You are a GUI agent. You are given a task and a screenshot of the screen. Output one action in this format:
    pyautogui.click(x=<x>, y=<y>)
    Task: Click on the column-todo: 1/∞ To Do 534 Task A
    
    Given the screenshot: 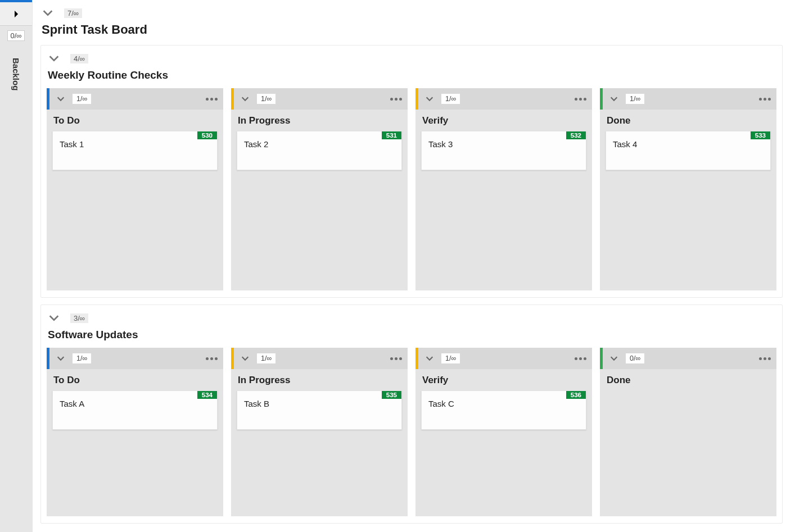 What is the action you would take?
    pyautogui.click(x=135, y=432)
    